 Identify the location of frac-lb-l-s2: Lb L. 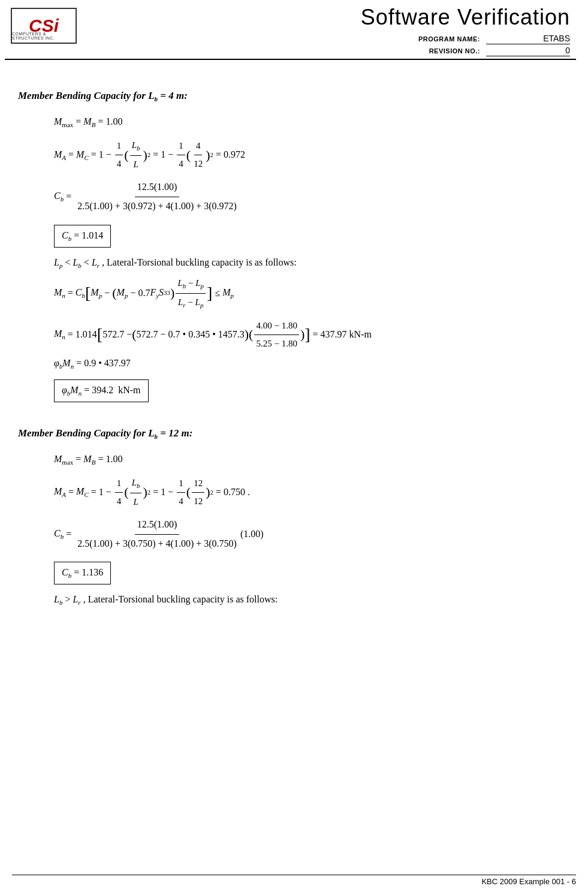
(136, 493).